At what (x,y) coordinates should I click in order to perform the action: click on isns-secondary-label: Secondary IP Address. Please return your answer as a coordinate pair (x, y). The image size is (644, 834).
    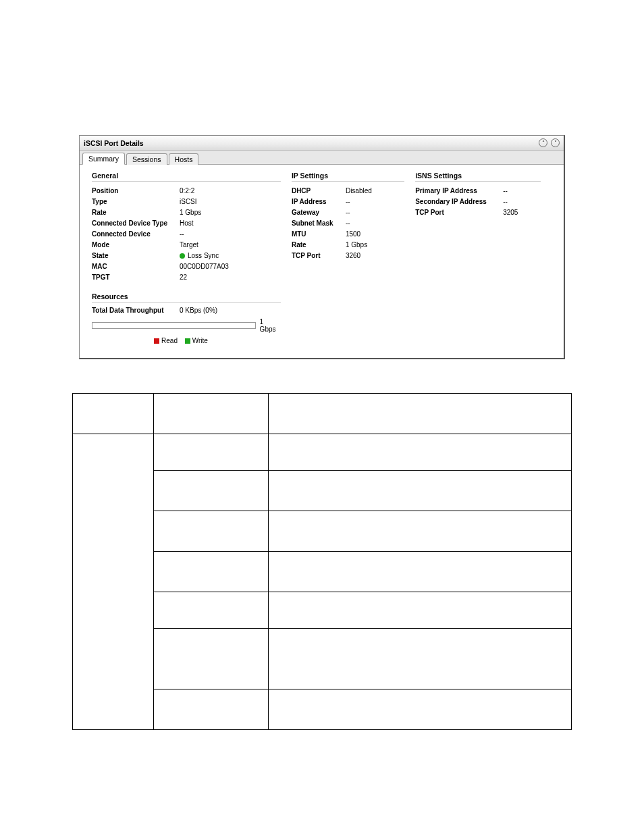
    Looking at the image, I should click on (459, 202).